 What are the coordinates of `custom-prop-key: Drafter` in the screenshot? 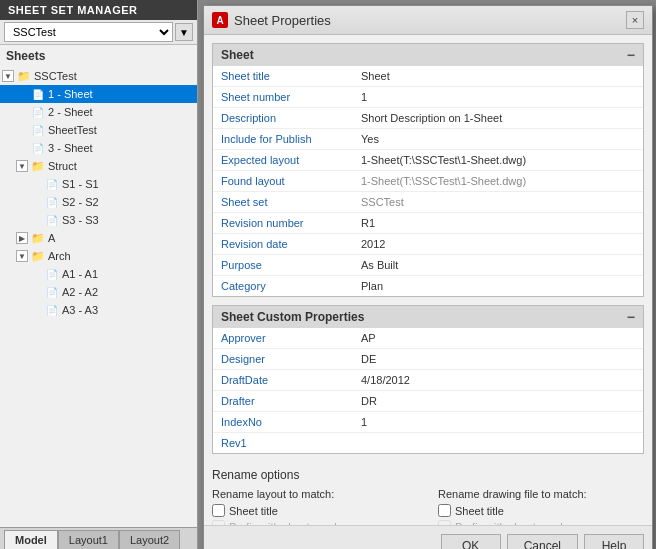 It's located at (283, 401).